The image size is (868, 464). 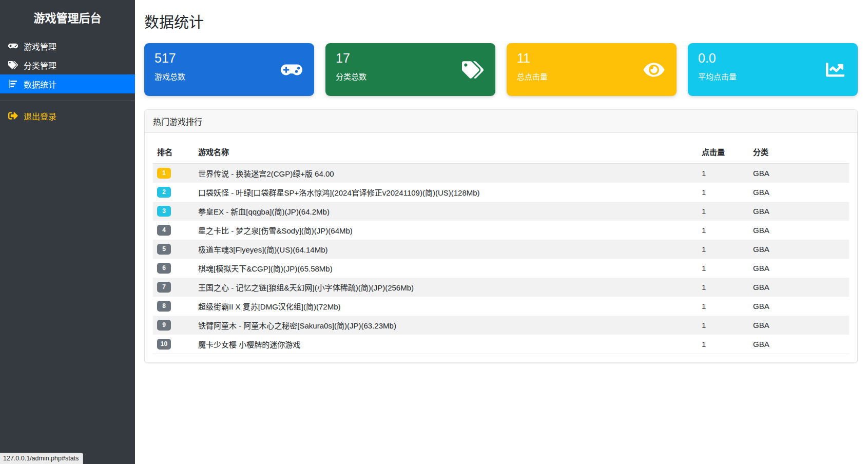 What do you see at coordinates (501, 70) in the screenshot?
I see `stats-cards-row: 517 游戏总数 17 分类总数 11 总点击量 0.0 平均点击量` at bounding box center [501, 70].